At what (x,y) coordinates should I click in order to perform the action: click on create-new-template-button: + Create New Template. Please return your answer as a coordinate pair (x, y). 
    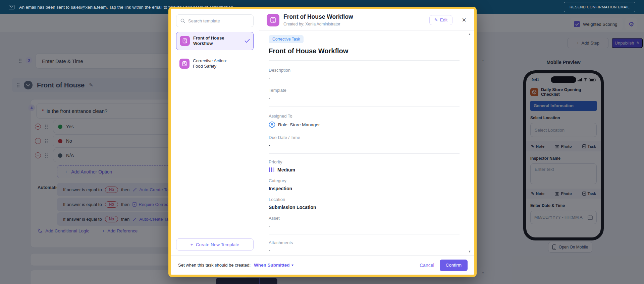
    Looking at the image, I should click on (215, 244).